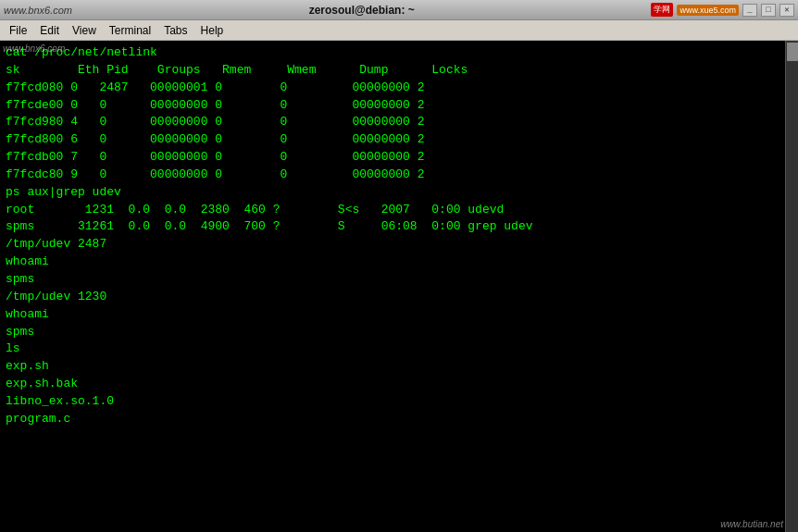  What do you see at coordinates (707, 10) in the screenshot?
I see `badge-url: www.xue5.com` at bounding box center [707, 10].